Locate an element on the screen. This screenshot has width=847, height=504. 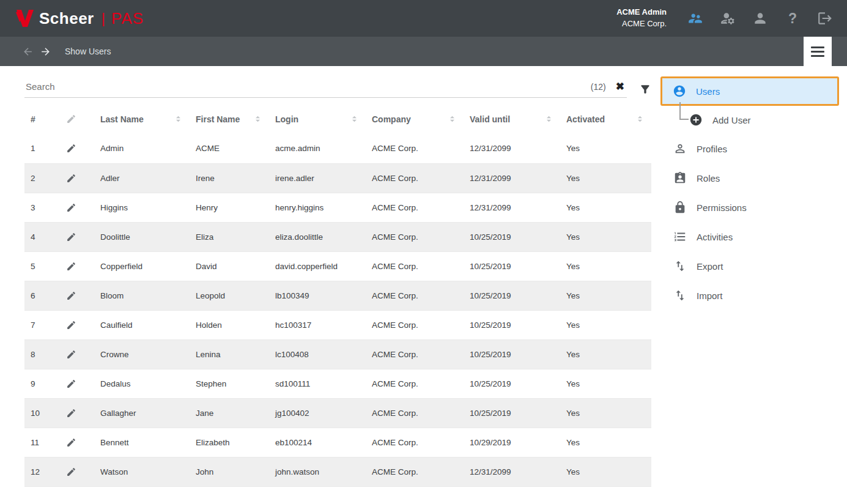
table-row: 3 Higgins Henry henry.higgins ACME Corp.… is located at coordinates (338, 207).